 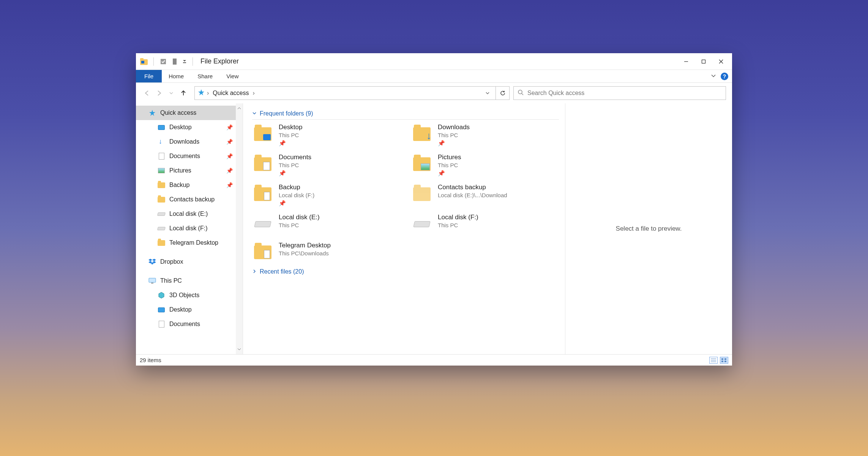 I want to click on folder-tile: Contacts backupLocal disk (E:)\...\Downl…, so click(x=485, y=195).